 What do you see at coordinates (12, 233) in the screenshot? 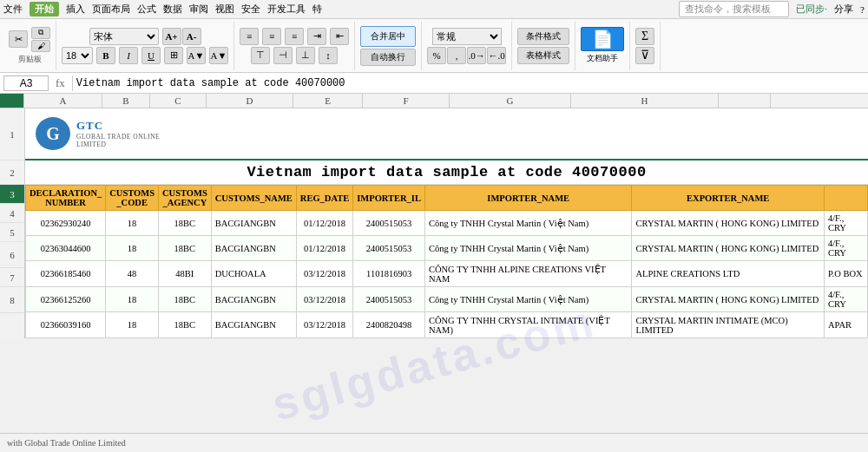
I see `row-header-5: 5` at bounding box center [12, 233].